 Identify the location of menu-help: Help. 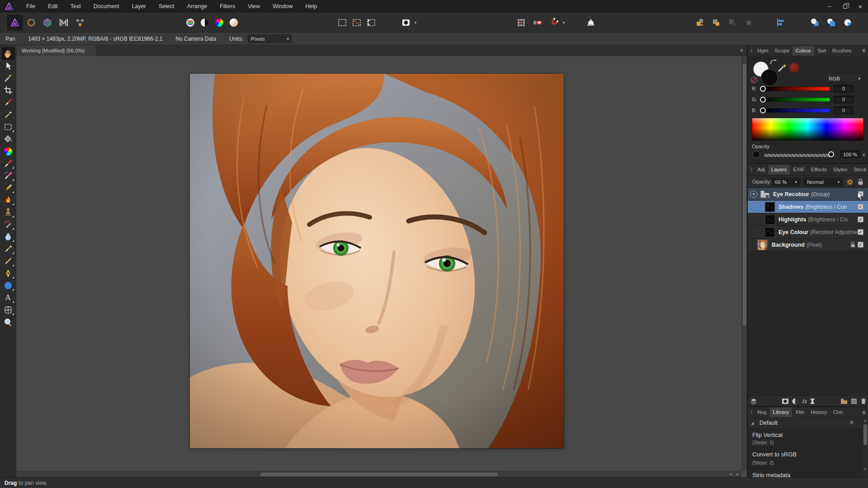
(311, 6).